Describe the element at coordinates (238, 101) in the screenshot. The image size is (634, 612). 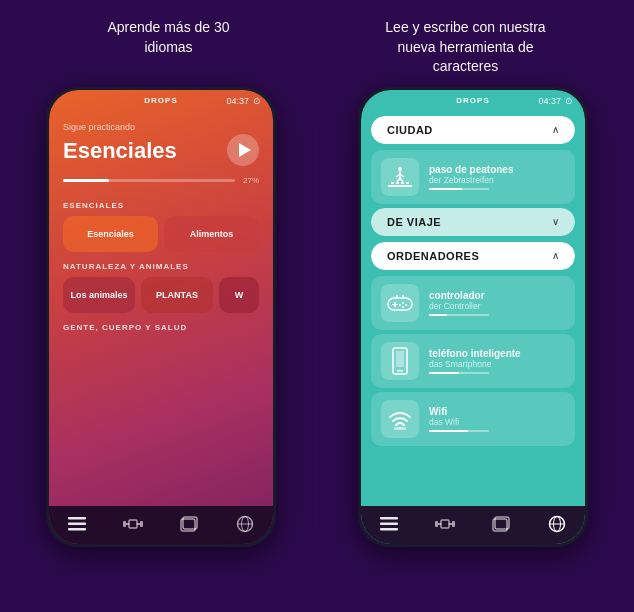
I see `phone1-time: 04:37` at that location.